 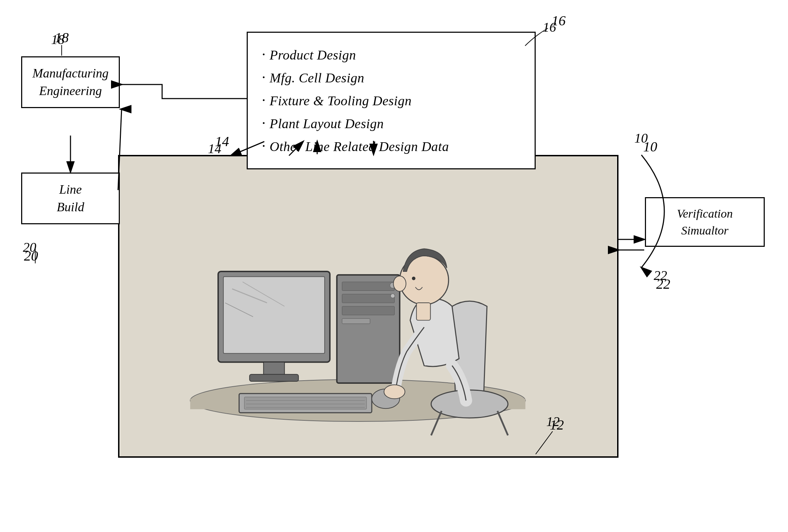 What do you see at coordinates (660, 275) in the screenshot?
I see `label-22: 22` at bounding box center [660, 275].